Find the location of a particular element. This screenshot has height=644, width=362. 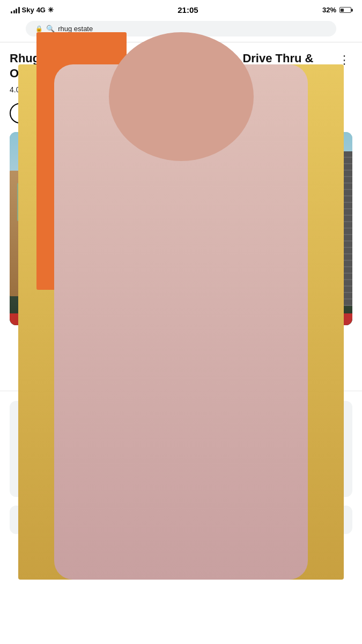

loading-icon: ✳ is located at coordinates (50, 10).